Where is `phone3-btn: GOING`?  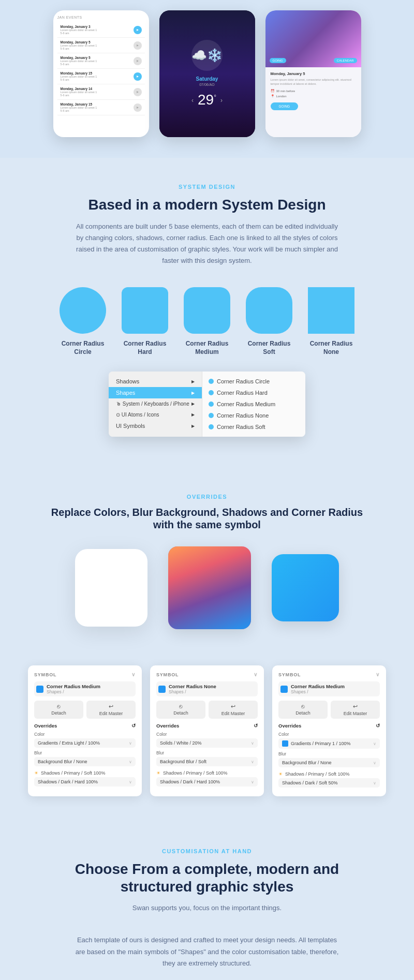
phone3-btn: GOING is located at coordinates (285, 107).